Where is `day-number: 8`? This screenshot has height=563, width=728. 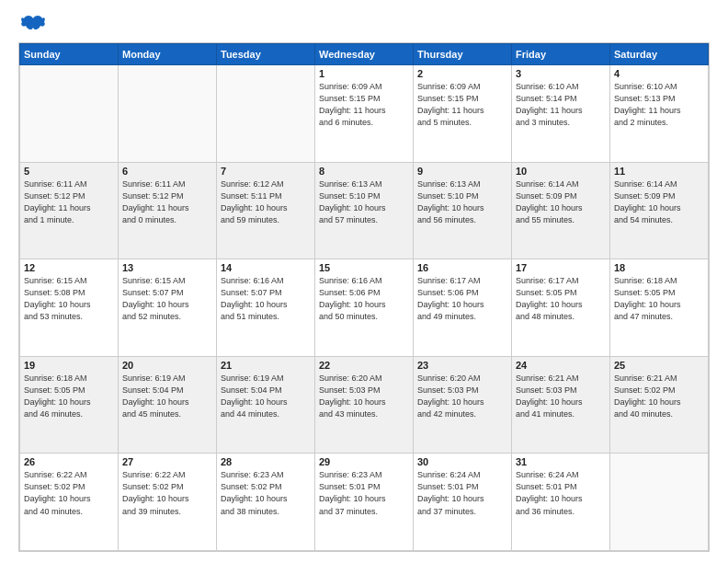
day-number: 8 is located at coordinates (364, 171).